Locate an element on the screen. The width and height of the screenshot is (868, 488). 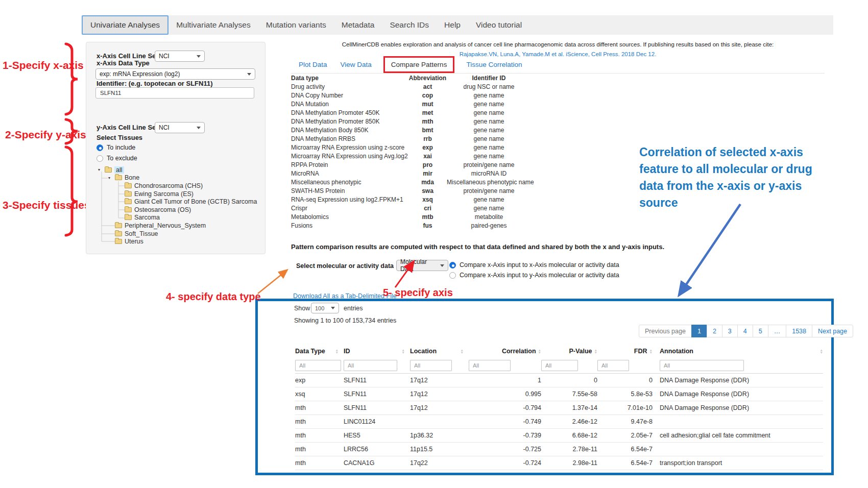
column-header-fdr: FDR▲▼ is located at coordinates (625, 351).